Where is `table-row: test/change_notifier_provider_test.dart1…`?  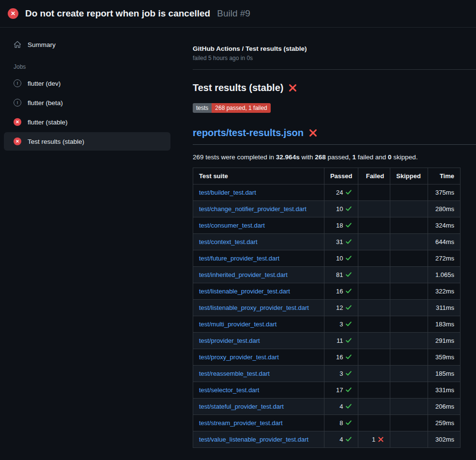
table-row: test/change_notifier_provider_test.dart1… is located at coordinates (327, 209).